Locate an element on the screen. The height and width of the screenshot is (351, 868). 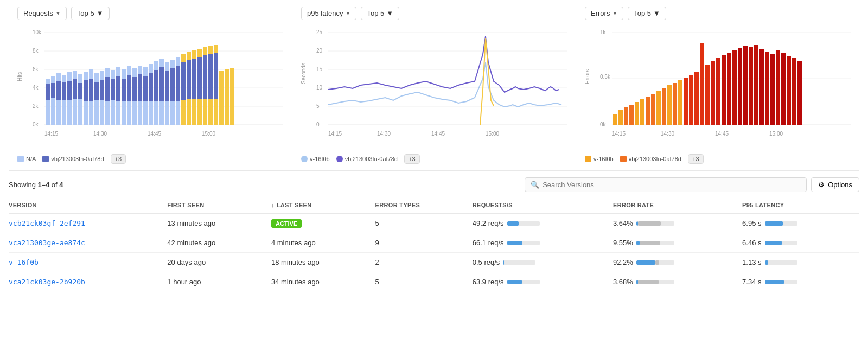
latency-chart-area: 25 20 15 10 5 0 Seconds is located at coordinates (434, 88).